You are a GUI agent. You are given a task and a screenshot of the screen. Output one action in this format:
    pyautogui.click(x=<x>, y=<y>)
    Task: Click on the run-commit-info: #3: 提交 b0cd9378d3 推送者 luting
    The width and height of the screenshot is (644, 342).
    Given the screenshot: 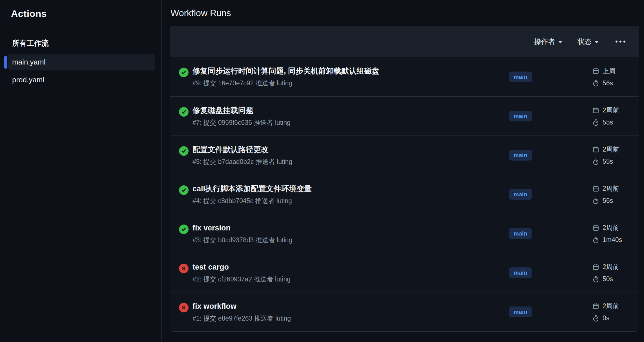 What is the action you would take?
    pyautogui.click(x=348, y=240)
    